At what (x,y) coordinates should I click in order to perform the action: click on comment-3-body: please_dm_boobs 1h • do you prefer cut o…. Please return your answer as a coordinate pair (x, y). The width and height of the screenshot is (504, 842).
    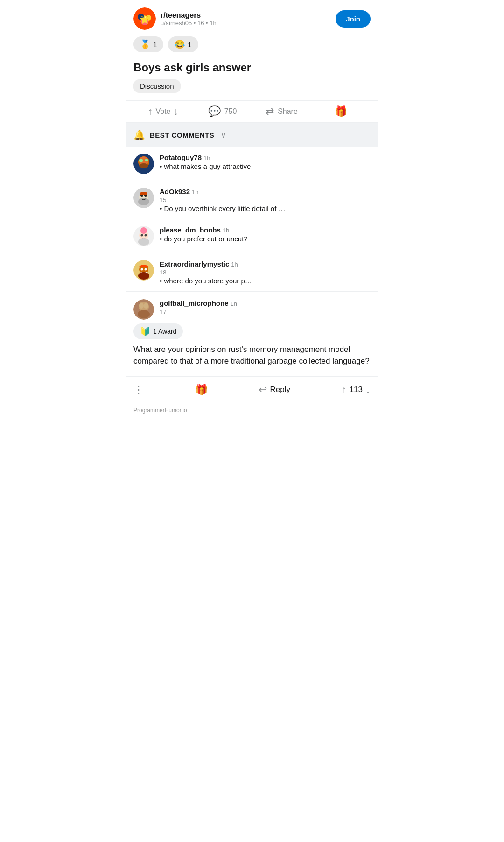
    Looking at the image, I should click on (265, 234).